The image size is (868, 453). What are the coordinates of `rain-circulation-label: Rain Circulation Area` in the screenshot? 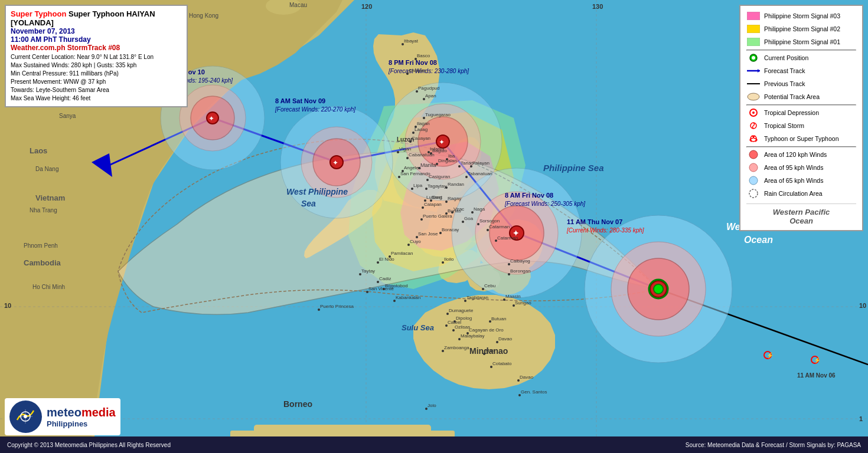 It's located at (794, 193).